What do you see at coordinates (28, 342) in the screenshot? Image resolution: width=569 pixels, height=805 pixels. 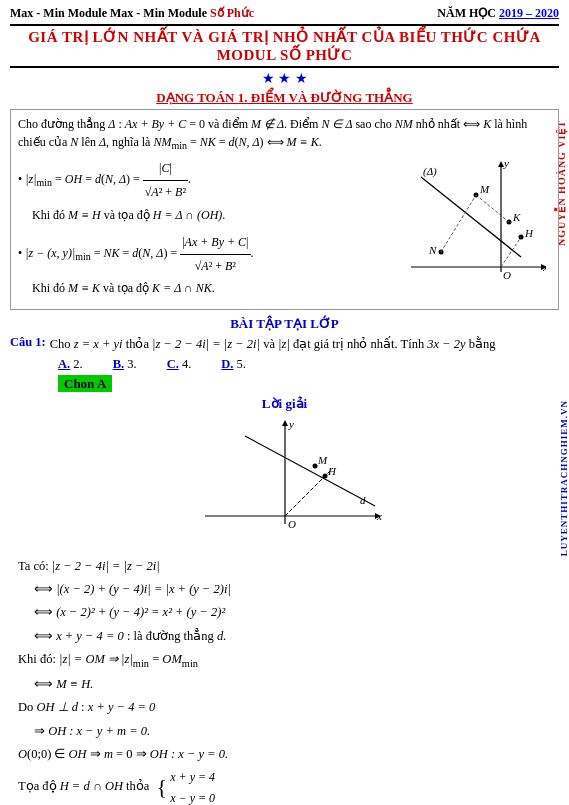 I see `question-label: Câu 1:` at bounding box center [28, 342].